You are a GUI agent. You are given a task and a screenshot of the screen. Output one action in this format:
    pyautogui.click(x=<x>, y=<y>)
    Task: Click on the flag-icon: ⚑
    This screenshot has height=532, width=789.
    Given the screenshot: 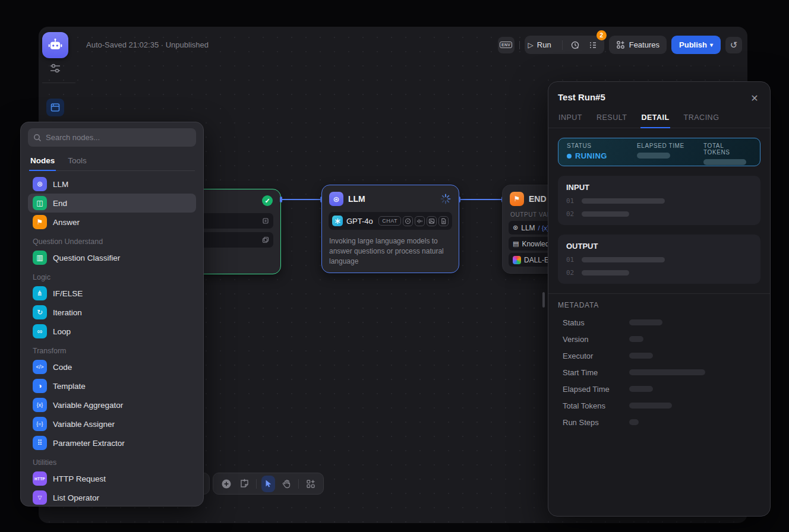 What is the action you would take?
    pyautogui.click(x=517, y=199)
    